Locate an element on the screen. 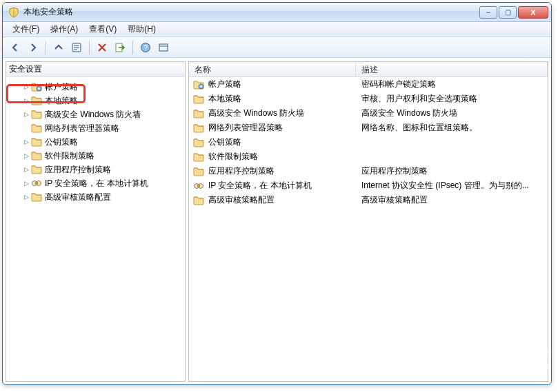 This screenshot has height=392, width=558. help-button is located at coordinates (146, 48).